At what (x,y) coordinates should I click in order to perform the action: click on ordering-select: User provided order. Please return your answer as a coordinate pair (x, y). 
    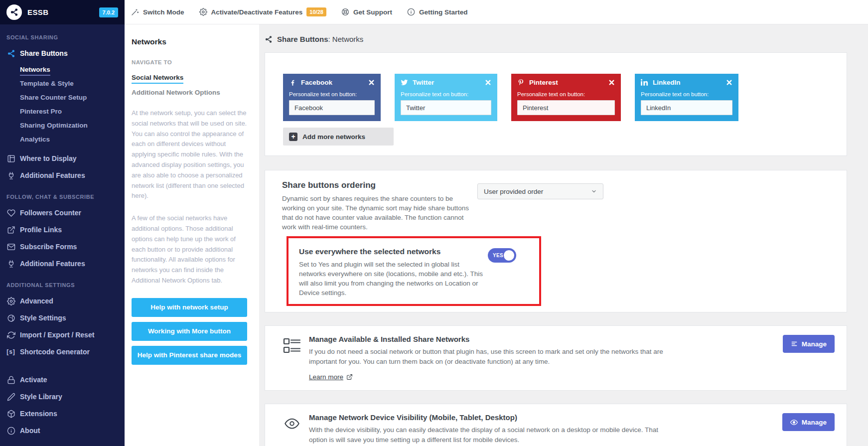
    Looking at the image, I should click on (540, 191).